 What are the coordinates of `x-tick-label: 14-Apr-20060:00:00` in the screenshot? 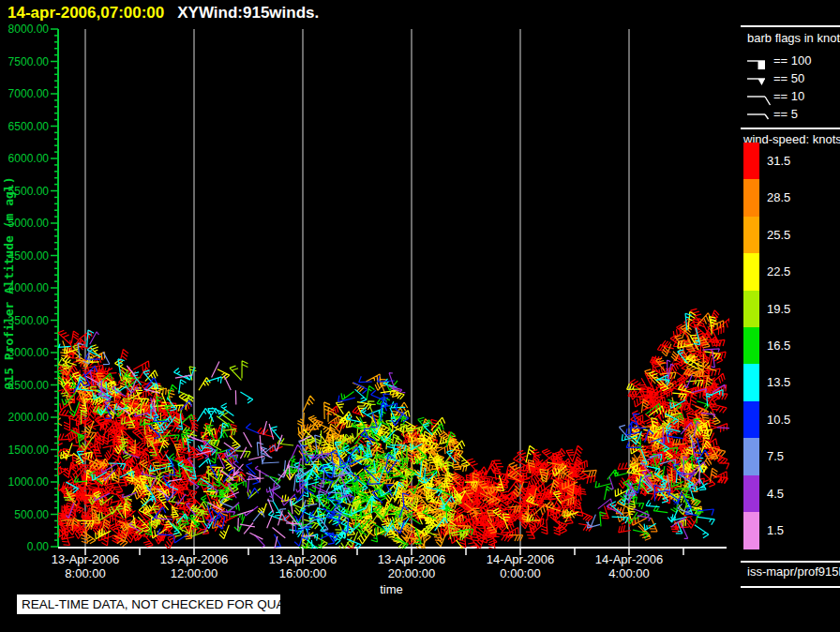 It's located at (520, 566).